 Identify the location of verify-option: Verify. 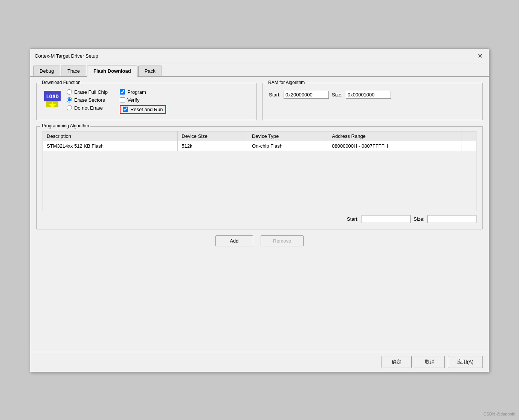
(143, 100).